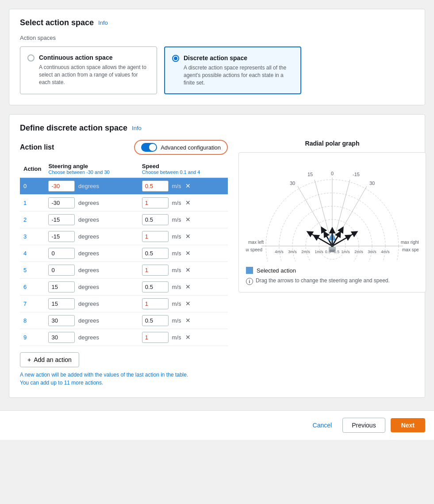 The height and width of the screenshot is (504, 434). Describe the element at coordinates (332, 173) in the screenshot. I see `svg-text: 0` at that location.